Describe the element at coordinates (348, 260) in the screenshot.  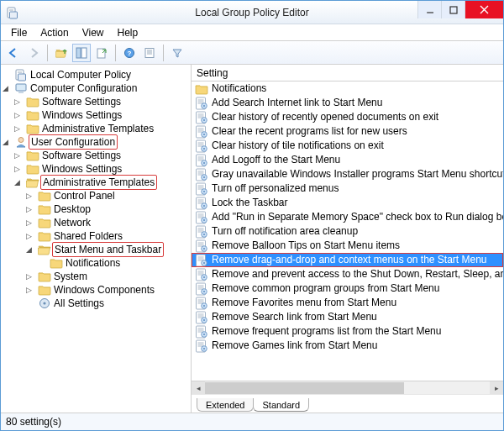
I see `list-item: Remove drag-and-drop and context menus o…` at that location.